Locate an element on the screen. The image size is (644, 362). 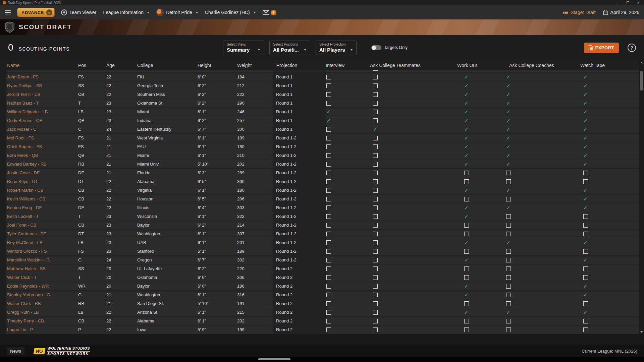
table-row: Timothy Perry - CB CB 22 Alabama 6' 1" 2… is located at coordinates (322, 321).